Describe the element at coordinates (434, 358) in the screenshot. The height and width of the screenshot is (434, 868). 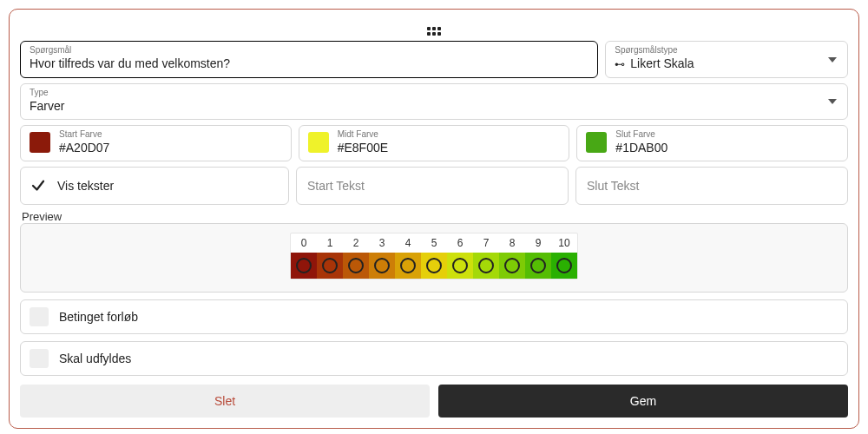
I see `required-toggle: Skal udfyldes` at that location.